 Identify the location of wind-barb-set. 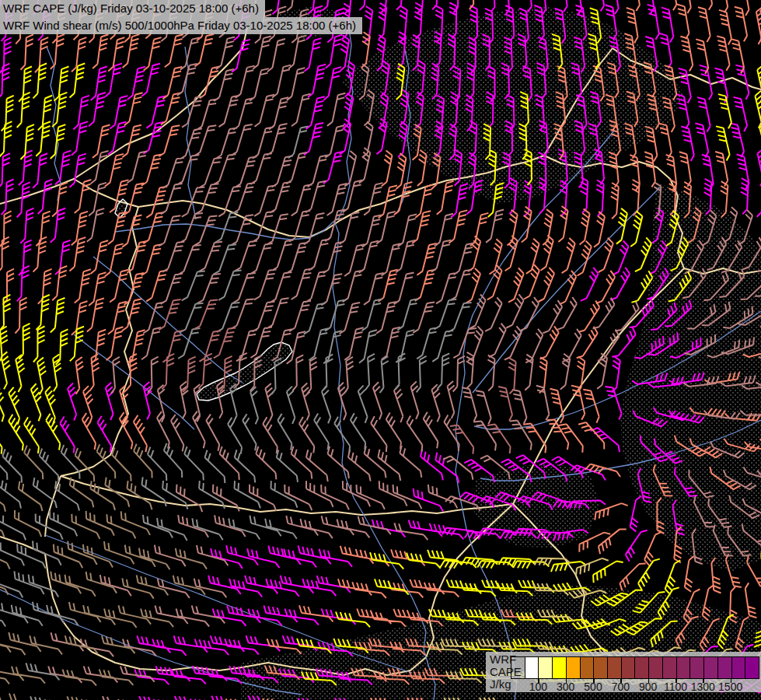
(103, 572).